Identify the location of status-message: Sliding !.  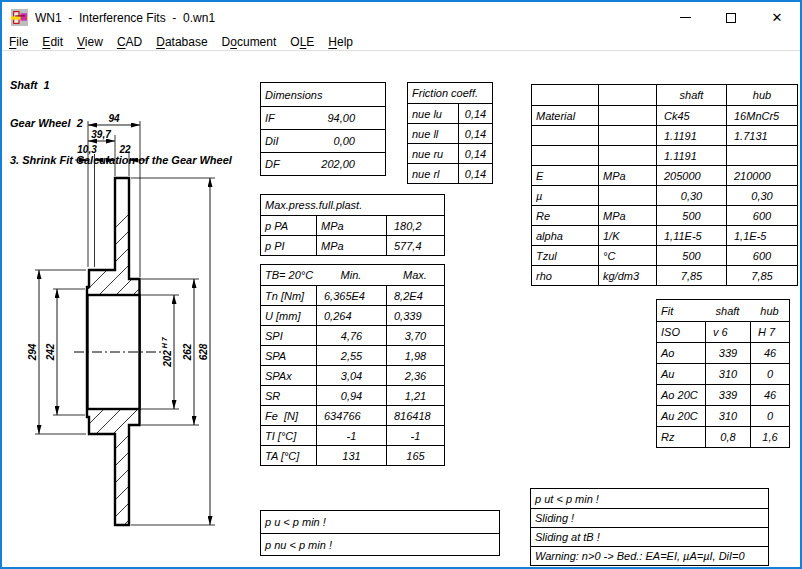
(650, 518).